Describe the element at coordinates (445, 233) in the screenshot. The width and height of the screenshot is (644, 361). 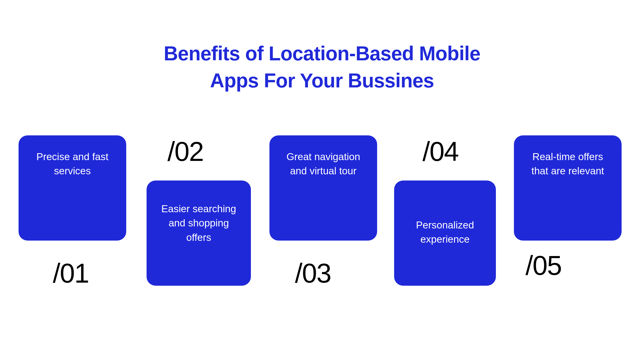
I see `benefit-card-4: Personalized experience` at that location.